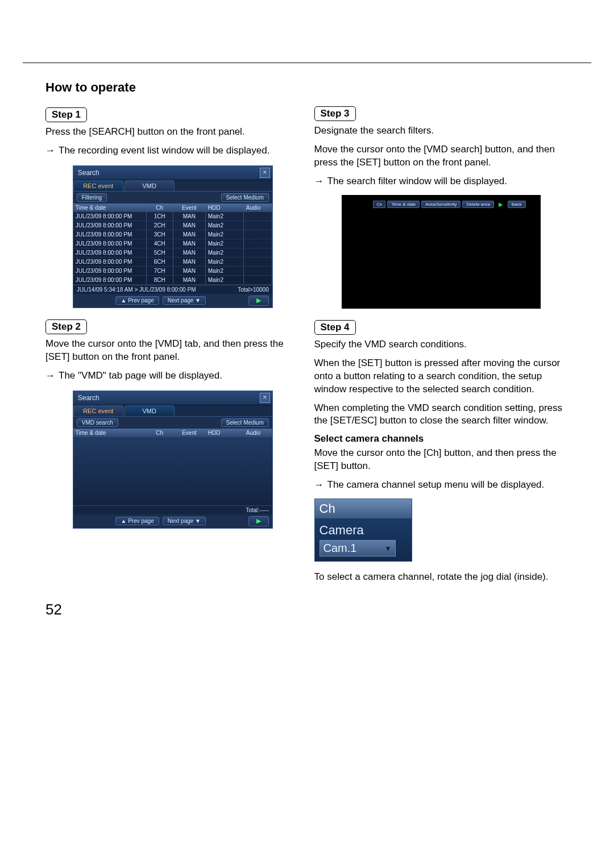 This screenshot has width=614, height=868. Describe the element at coordinates (180, 376) in the screenshot. I see `step2-p2: The "VMD" tab page will be displayed.` at that location.